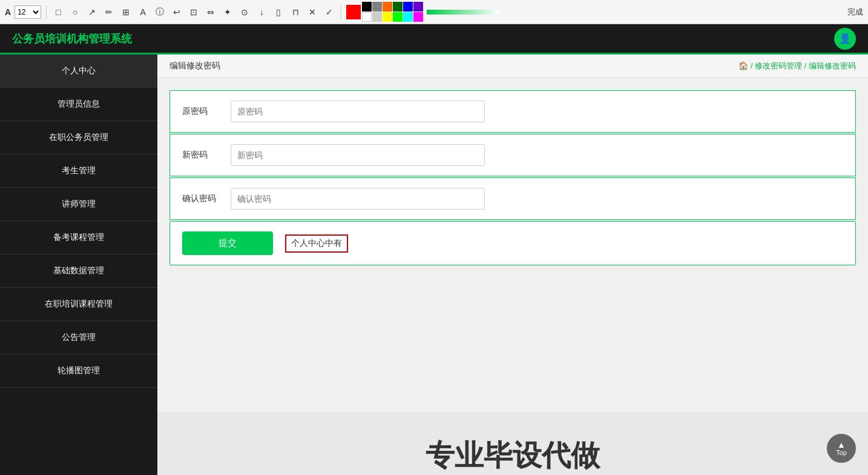 This screenshot has height=475, width=868. Describe the element at coordinates (79, 271) in the screenshot. I see `sidebar-item-label: 基础数据管理` at that location.